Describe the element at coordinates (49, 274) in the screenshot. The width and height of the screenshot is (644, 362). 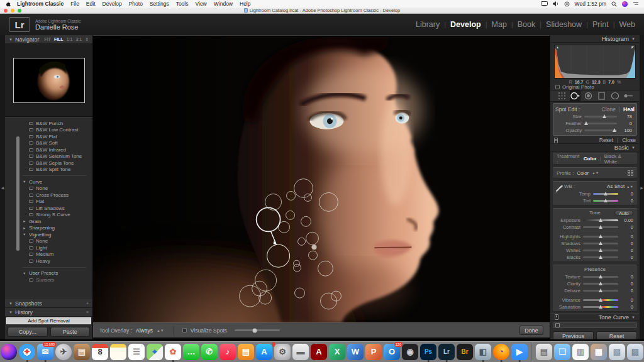
I see `preset-group-user-presets: ▼User Presets` at that location.